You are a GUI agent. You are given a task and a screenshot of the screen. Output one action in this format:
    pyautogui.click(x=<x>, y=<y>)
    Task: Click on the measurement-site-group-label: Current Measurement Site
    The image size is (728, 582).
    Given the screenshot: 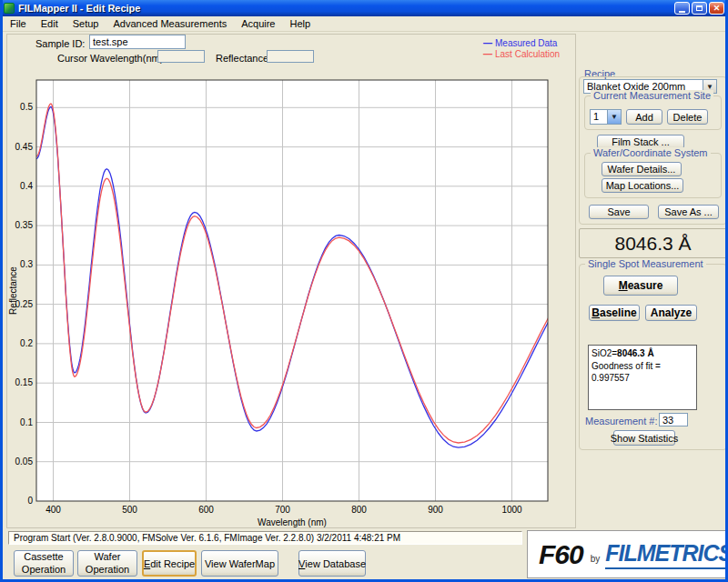 What is the action you would take?
    pyautogui.click(x=652, y=95)
    